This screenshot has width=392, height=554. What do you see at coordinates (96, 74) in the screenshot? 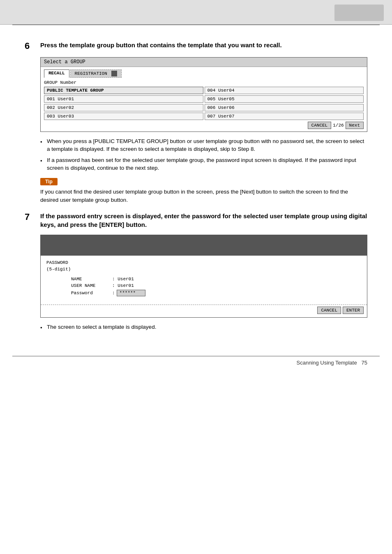
I see `tab-registration: REGISTRATION` at bounding box center [96, 74].